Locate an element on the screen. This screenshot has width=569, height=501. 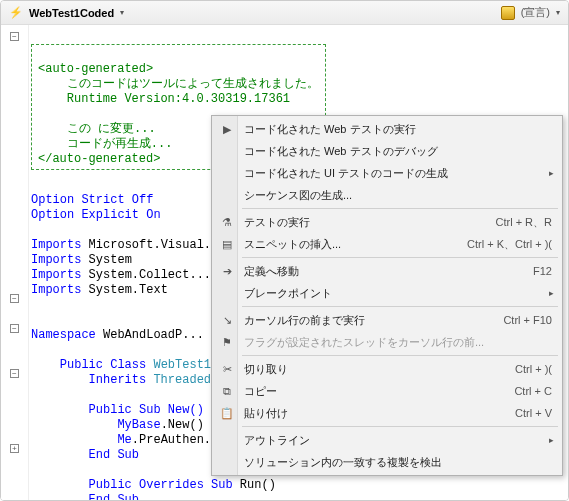
menu-shortcut: Ctrl + K、Ctrl + )( is located at coordinates (510, 244).